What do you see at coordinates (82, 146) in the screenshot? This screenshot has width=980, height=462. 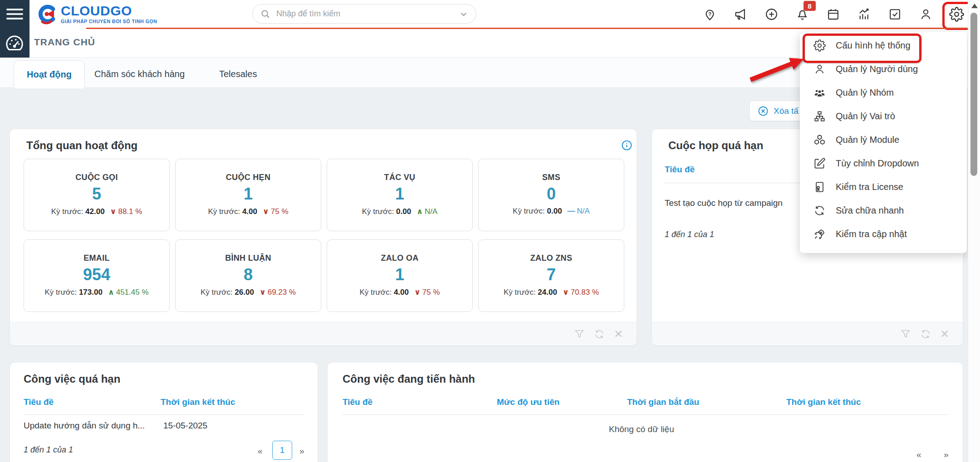 I see `overview-panel-title: Tổng quan hoạt động` at bounding box center [82, 146].